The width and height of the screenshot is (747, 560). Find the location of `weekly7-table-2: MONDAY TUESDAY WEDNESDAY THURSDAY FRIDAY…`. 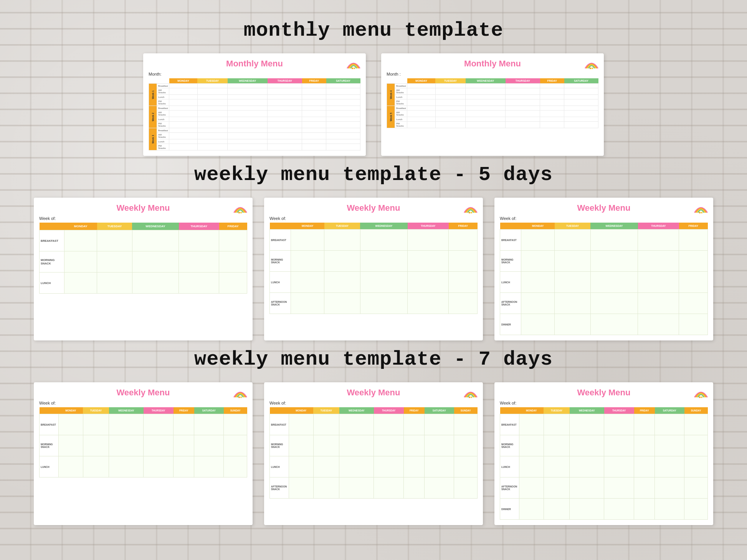

weekly7-table-2: MONDAY TUESDAY WEDNESDAY THURSDAY FRIDAY… is located at coordinates (374, 453).